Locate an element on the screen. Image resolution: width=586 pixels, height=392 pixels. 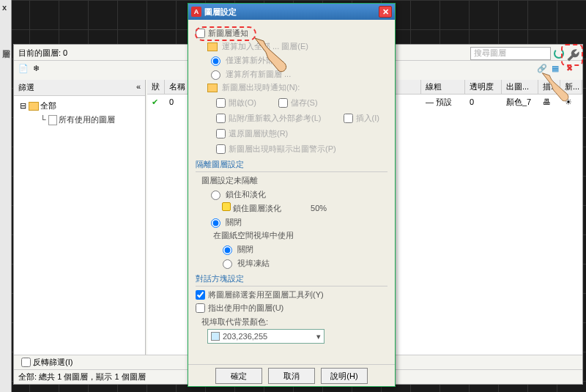
pointer-hand-icon is located at coordinates (270, 54).